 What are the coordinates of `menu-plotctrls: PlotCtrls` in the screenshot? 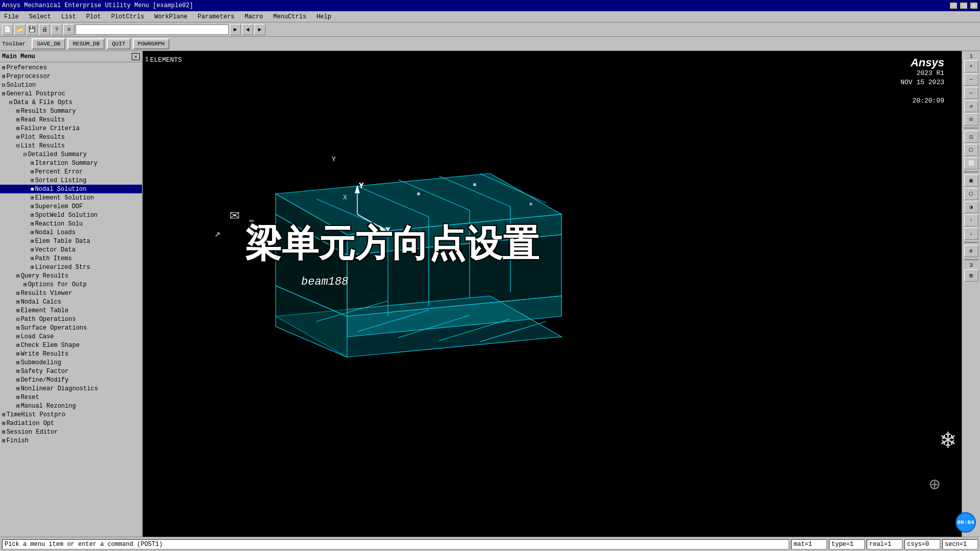 It's located at (128, 17).